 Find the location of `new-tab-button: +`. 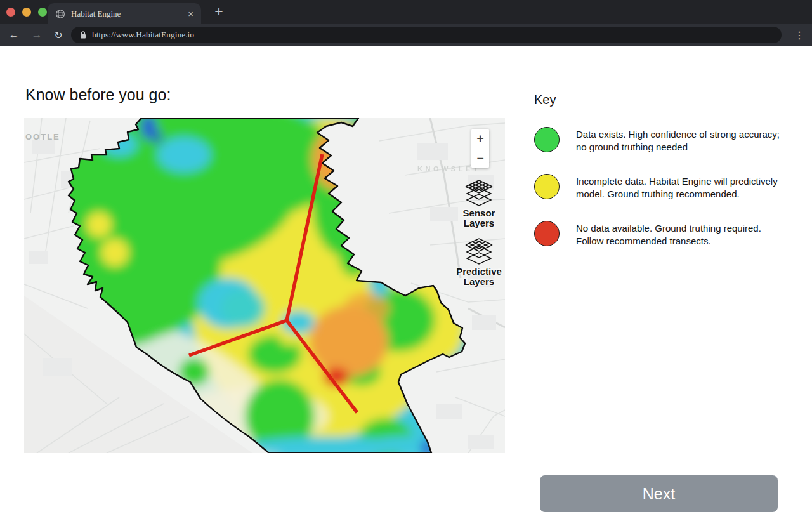

new-tab-button: + is located at coordinates (219, 11).